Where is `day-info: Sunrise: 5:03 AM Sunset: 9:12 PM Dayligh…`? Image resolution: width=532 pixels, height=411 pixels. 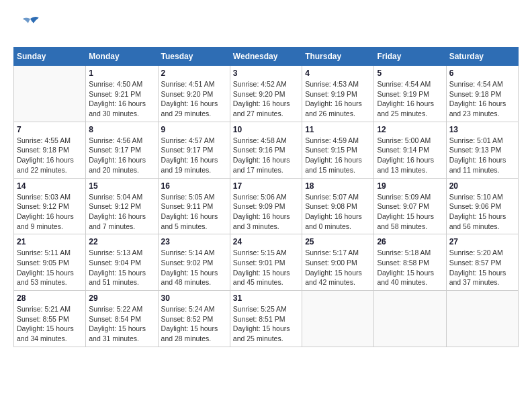 day-info: Sunrise: 5:03 AM Sunset: 9:12 PM Dayligh… is located at coordinates (50, 212).